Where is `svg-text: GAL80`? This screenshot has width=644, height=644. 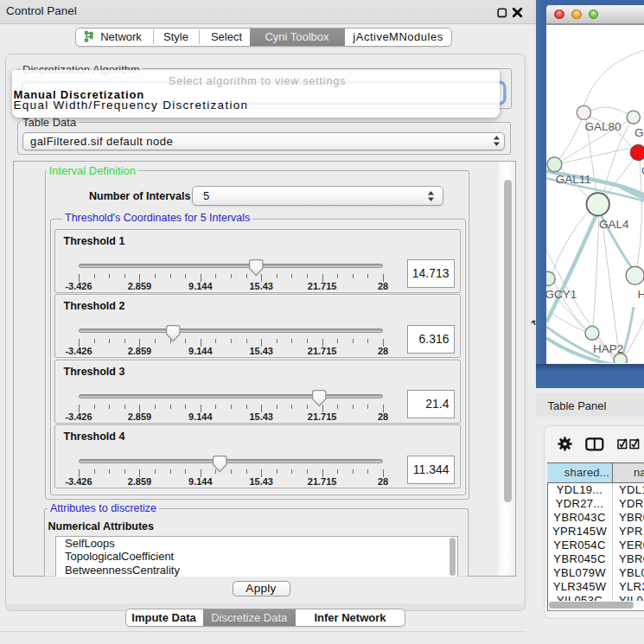 svg-text: GAL80 is located at coordinates (603, 126).